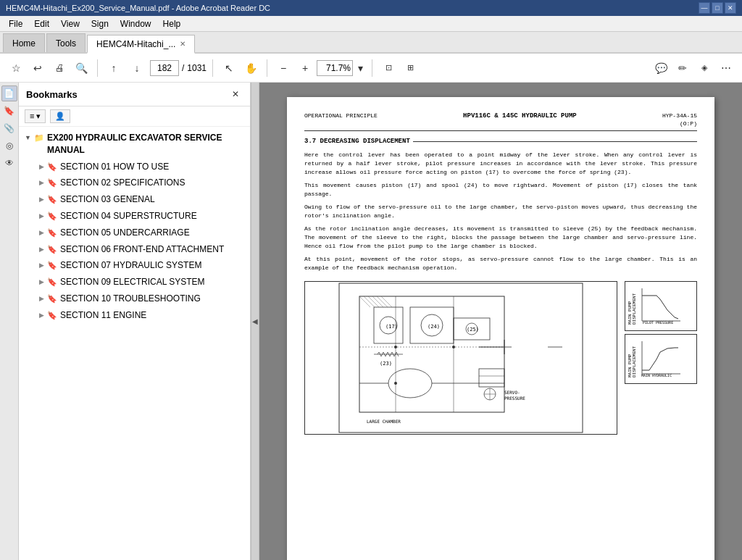 Image resolution: width=742 pixels, height=560 pixels. I want to click on maximize-button: □, so click(717, 8).